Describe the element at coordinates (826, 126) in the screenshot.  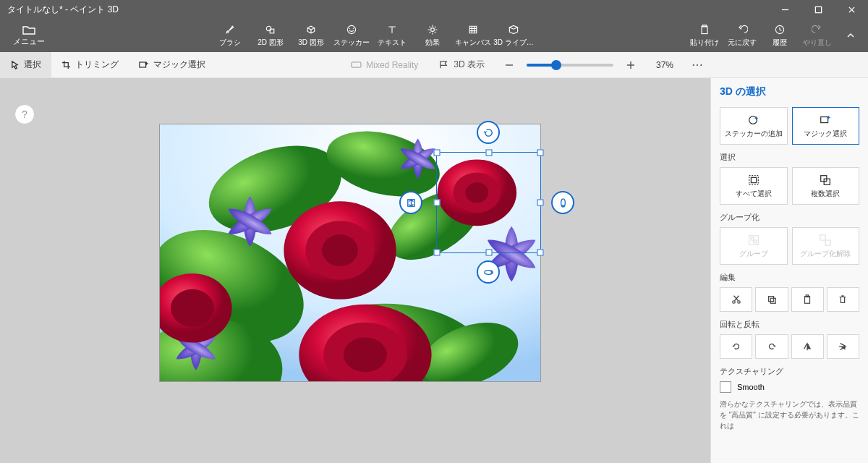
I see `tile-magic-select: マジック選択` at that location.